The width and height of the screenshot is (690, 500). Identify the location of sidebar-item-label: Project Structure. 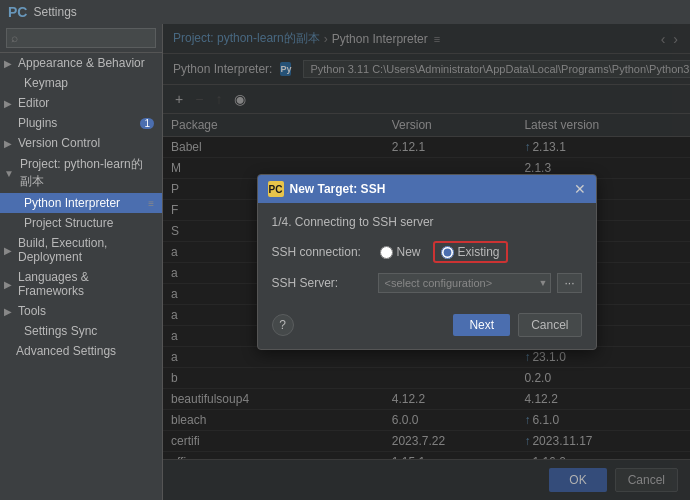
(68, 223).